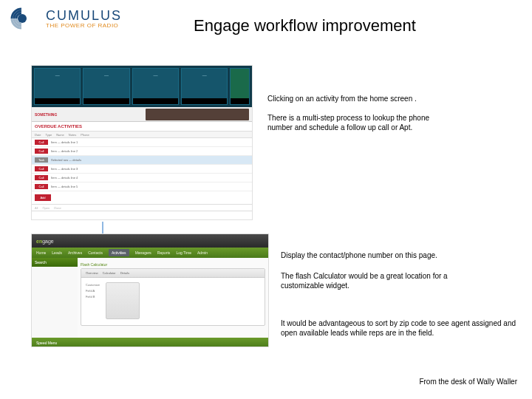  Describe the element at coordinates (84, 25) in the screenshot. I see `logo-tagline: THE POWER OF RADIO` at that location.